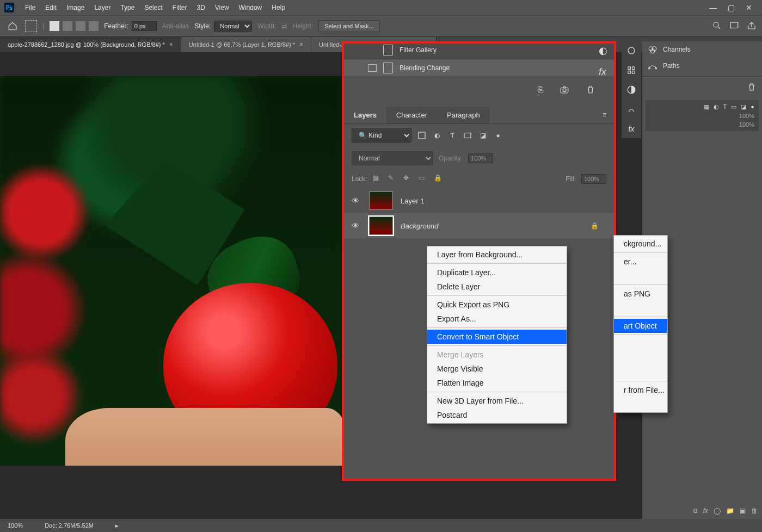 The width and height of the screenshot is (762, 532). Describe the element at coordinates (603, 51) in the screenshot. I see `adjustments-icon: ◐` at that location.